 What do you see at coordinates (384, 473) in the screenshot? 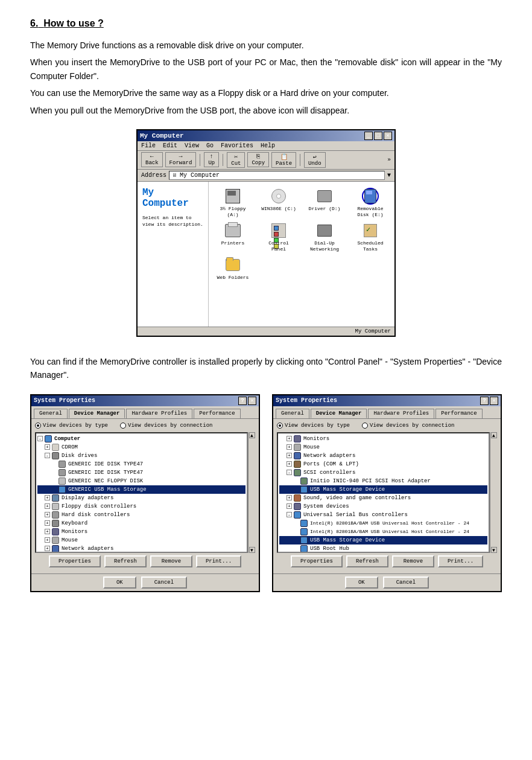
I see `tree-item-scsi-right: - SCSI controllers` at bounding box center [384, 473].